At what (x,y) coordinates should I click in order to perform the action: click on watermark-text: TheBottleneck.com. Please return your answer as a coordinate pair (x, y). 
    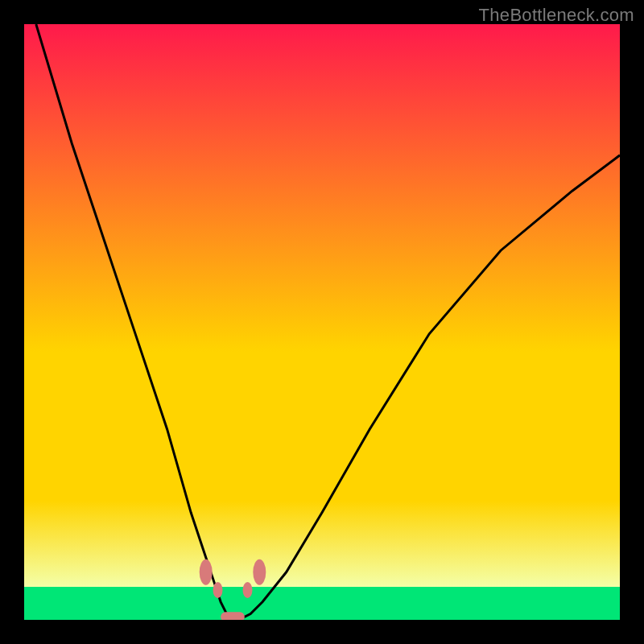
    Looking at the image, I should click on (557, 15).